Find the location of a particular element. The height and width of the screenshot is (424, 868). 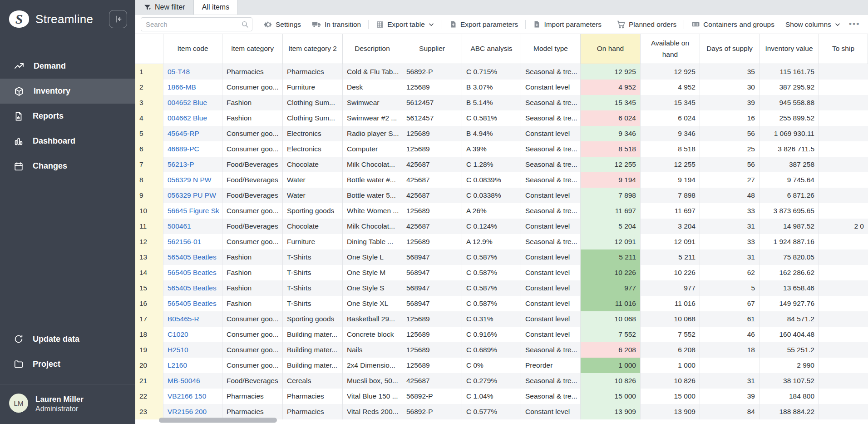

row-number: 10 is located at coordinates (149, 211).